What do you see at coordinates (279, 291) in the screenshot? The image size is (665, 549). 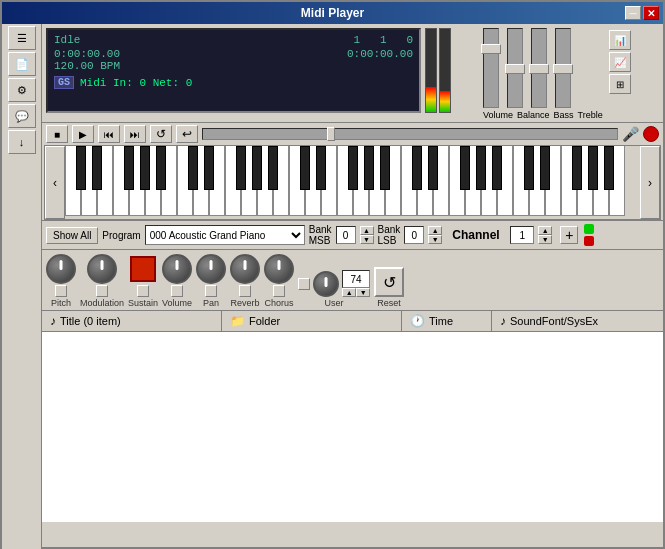 I see `chorus-sq-btn` at bounding box center [279, 291].